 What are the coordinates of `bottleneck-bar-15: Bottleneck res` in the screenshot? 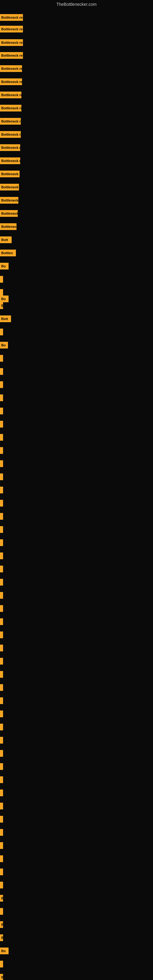 It's located at (9, 200).